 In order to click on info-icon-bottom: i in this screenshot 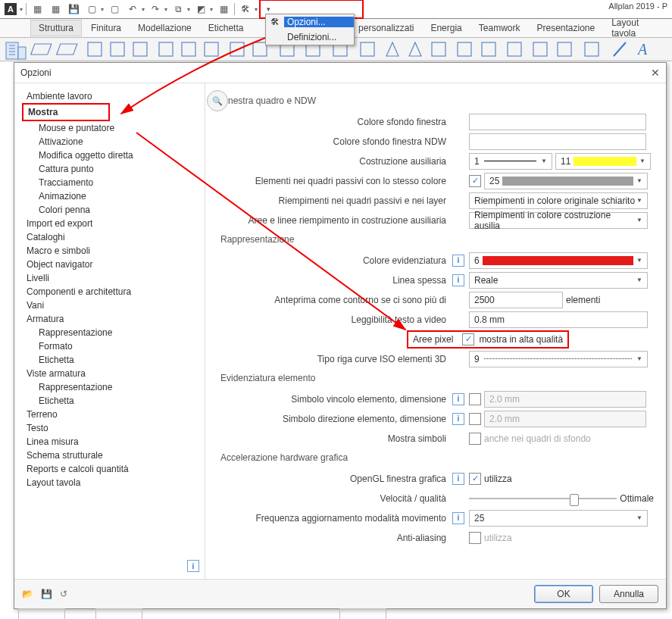, I will do `click(193, 566)`.